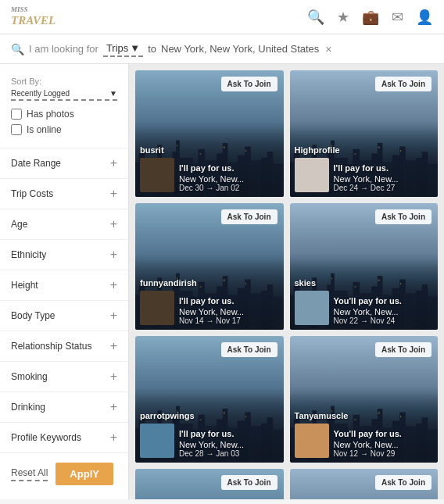 This screenshot has height=504, width=444. I want to click on pay-label-2: I'll pay for us., so click(384, 168).